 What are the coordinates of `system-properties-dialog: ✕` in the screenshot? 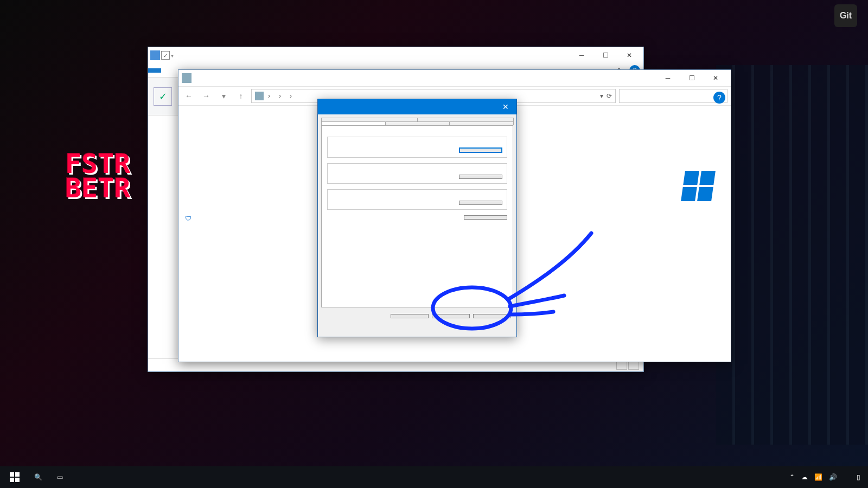 It's located at (417, 218).